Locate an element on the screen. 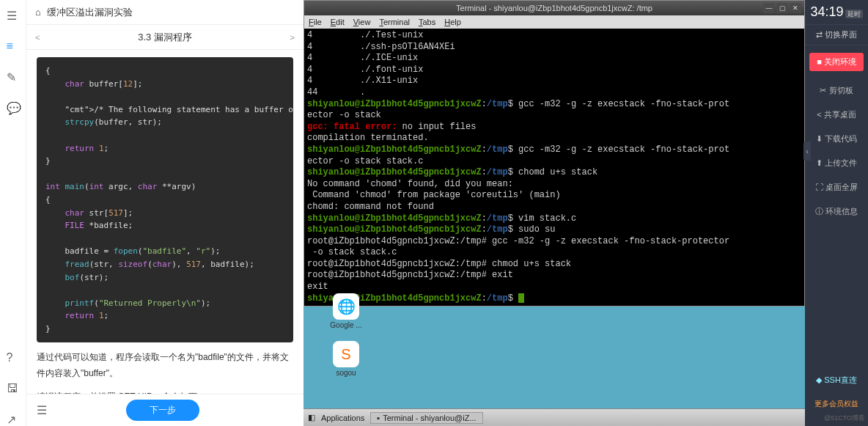 This screenshot has height=426, width=868. desktop-icons: 🌐Google ...Ssogou is located at coordinates (346, 335).